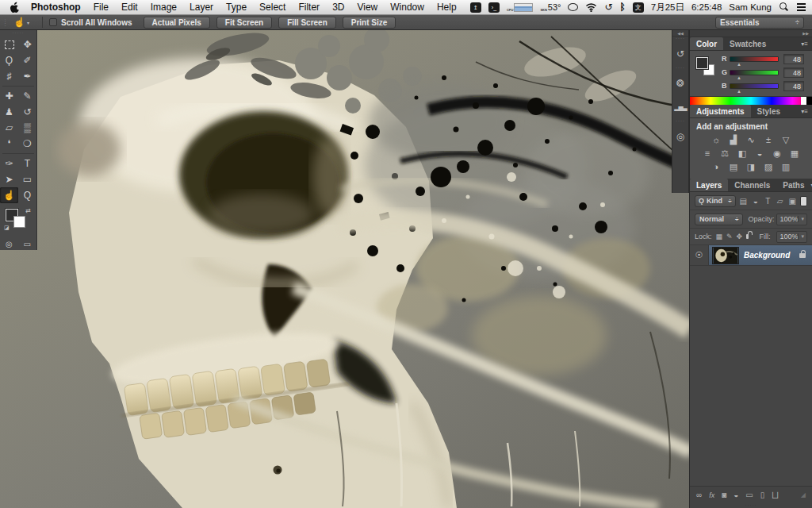  I want to click on foreground-color-well, so click(703, 64).